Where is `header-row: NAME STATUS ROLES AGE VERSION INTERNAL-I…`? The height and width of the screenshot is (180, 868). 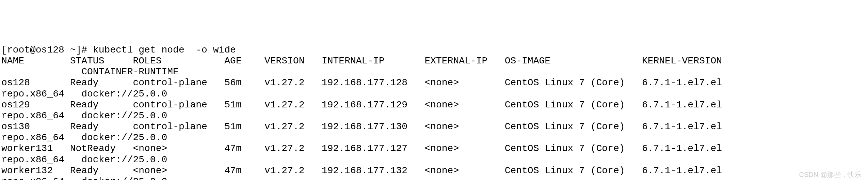 header-row: NAME STATUS ROLES AGE VERSION INTERNAL-I… is located at coordinates (361, 66).